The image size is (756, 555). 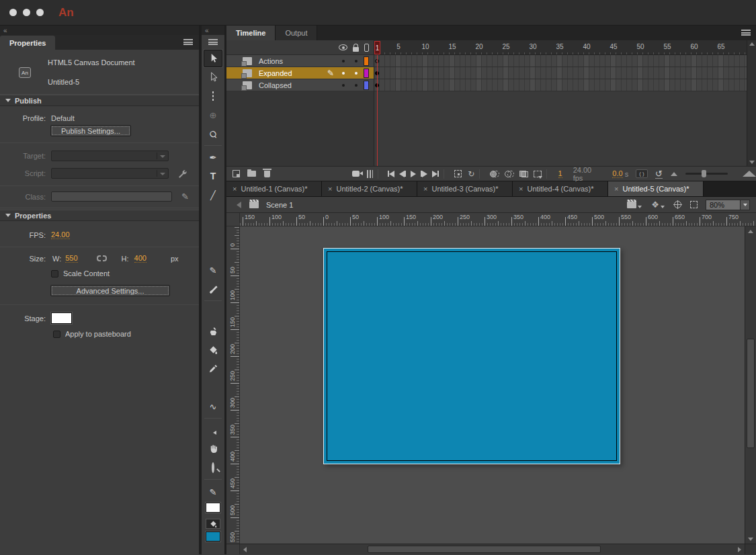 What do you see at coordinates (343, 47) in the screenshot?
I see `show-hide-layers-icon` at bounding box center [343, 47].